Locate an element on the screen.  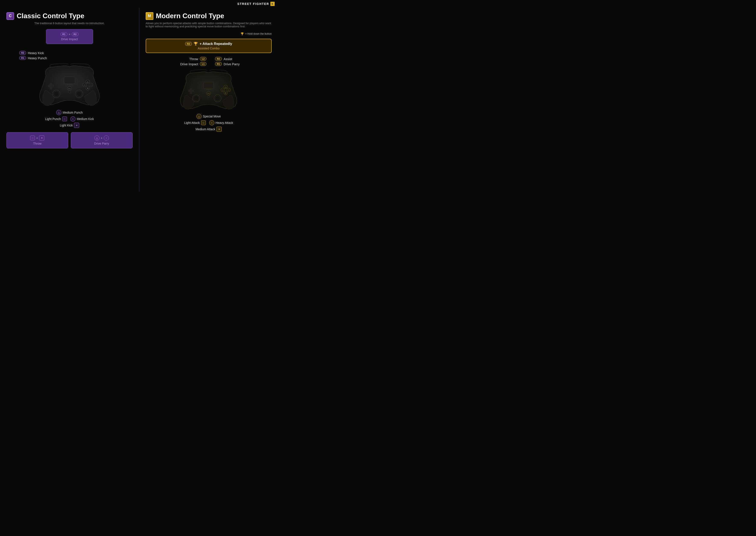
classic-button-labels: △ Medium Punch Light Punch □ ○ Medium Ki… is located at coordinates (69, 119).